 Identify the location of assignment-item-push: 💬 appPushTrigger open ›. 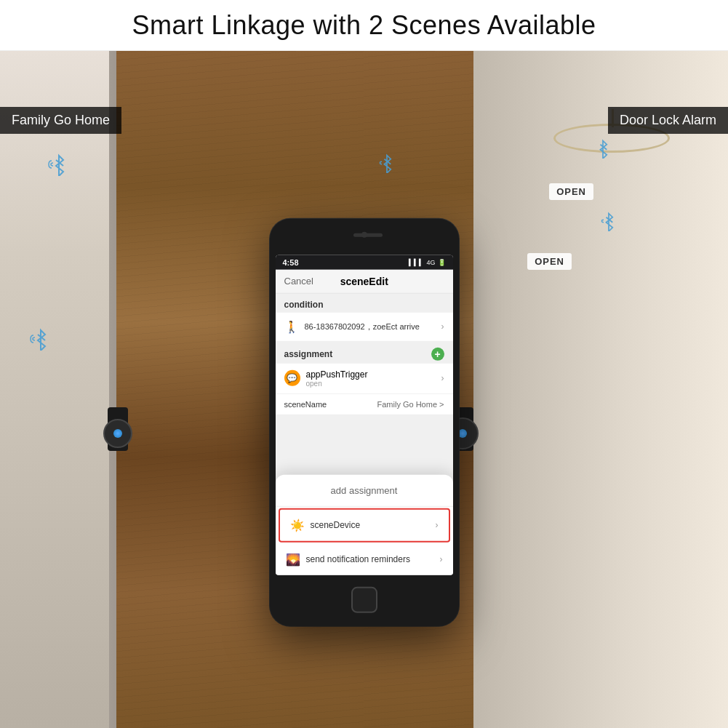
(364, 378).